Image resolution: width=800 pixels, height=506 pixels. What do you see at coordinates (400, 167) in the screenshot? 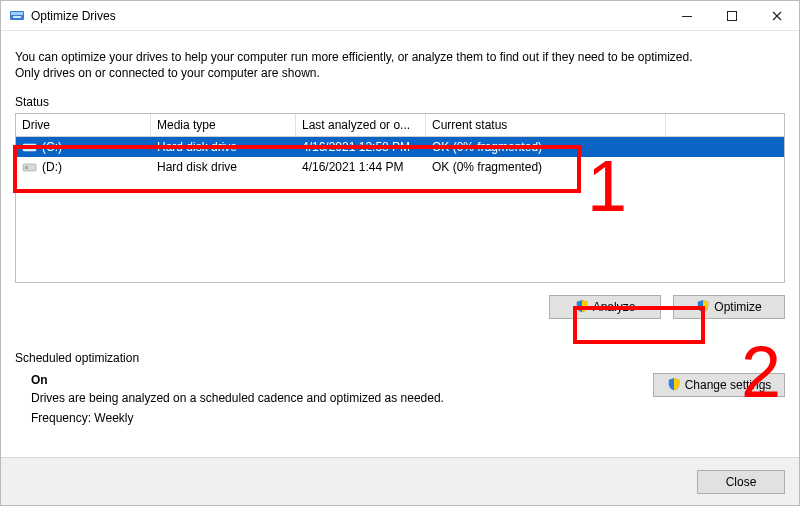
I see `drive-row-d: (D:) Hard disk drive 4/16/2021 1:44 PM O…` at bounding box center [400, 167].